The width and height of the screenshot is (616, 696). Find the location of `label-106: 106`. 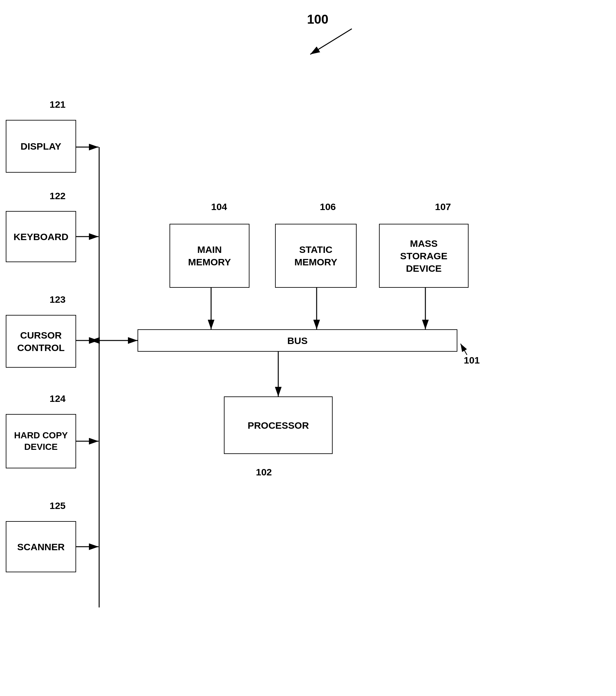

label-106: 106 is located at coordinates (328, 207).